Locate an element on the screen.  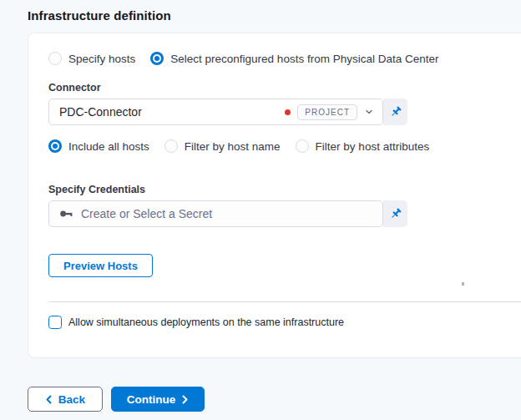
chevron-down-icon is located at coordinates (369, 112).